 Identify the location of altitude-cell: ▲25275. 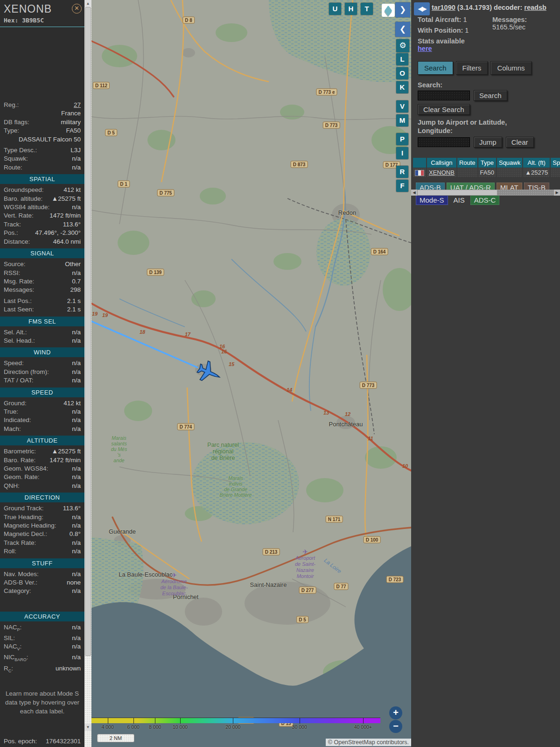
(537, 173).